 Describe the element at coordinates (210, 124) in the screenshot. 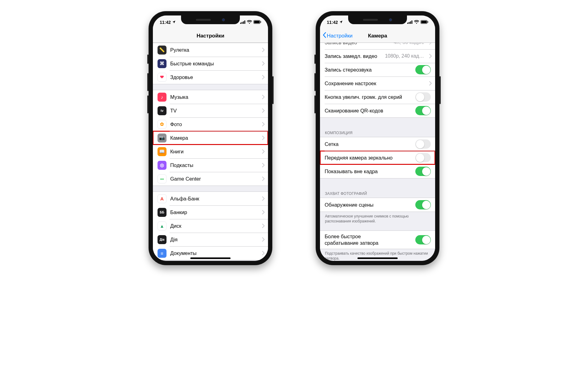

I see `settings-row-photos: ✿Фото` at that location.